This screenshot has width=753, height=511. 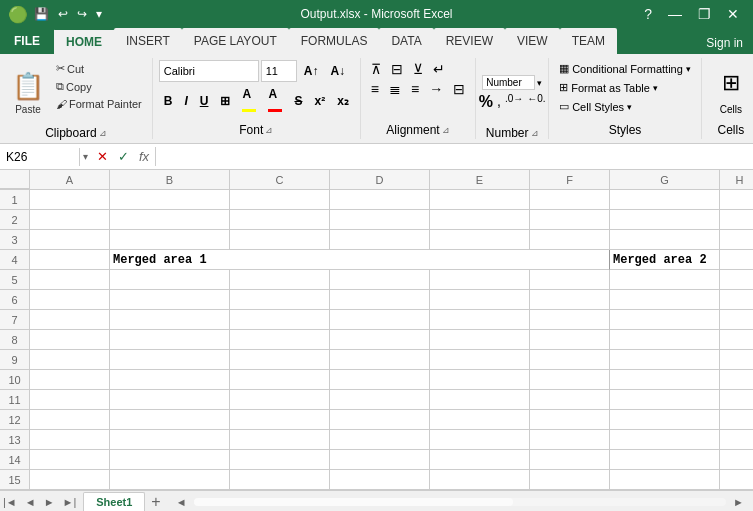 What do you see at coordinates (170, 320) in the screenshot?
I see `cell-b7` at bounding box center [170, 320].